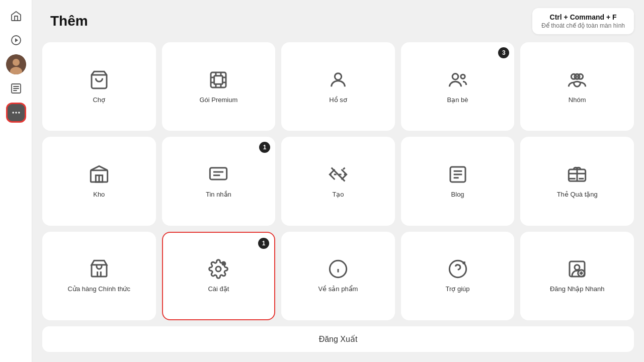 This screenshot has width=644, height=362. Describe the element at coordinates (219, 276) in the screenshot. I see `grid-item-settings: 1 Cài đặt` at that location.